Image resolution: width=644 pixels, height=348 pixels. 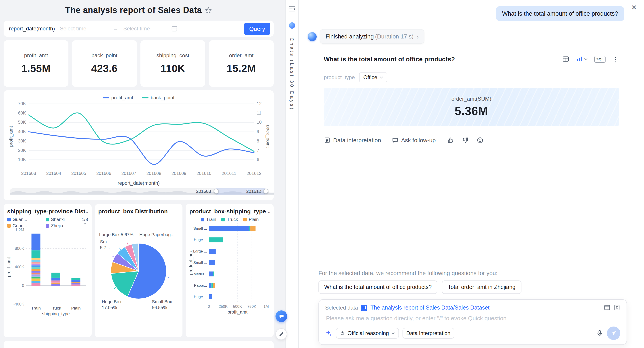 What do you see at coordinates (393, 333) in the screenshot?
I see `caret-down-icon` at bounding box center [393, 333].